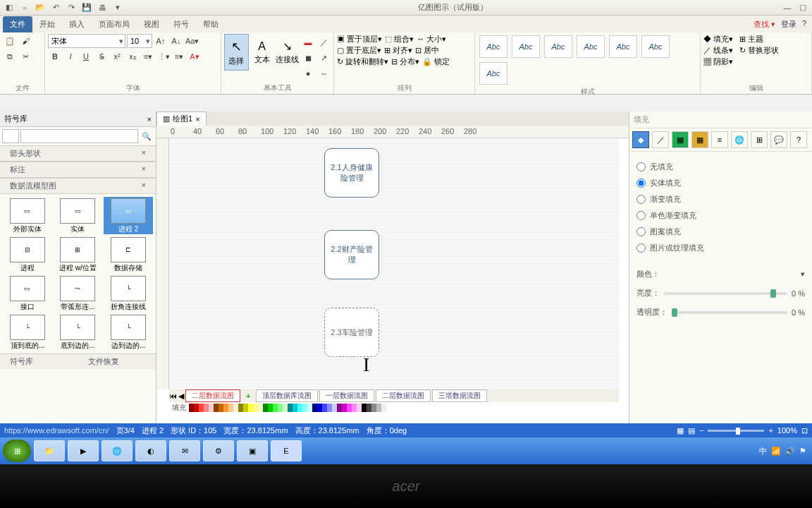 This screenshot has height=508, width=812. Describe the element at coordinates (739, 140) in the screenshot. I see `image-tab-icon: 🌐` at that location.